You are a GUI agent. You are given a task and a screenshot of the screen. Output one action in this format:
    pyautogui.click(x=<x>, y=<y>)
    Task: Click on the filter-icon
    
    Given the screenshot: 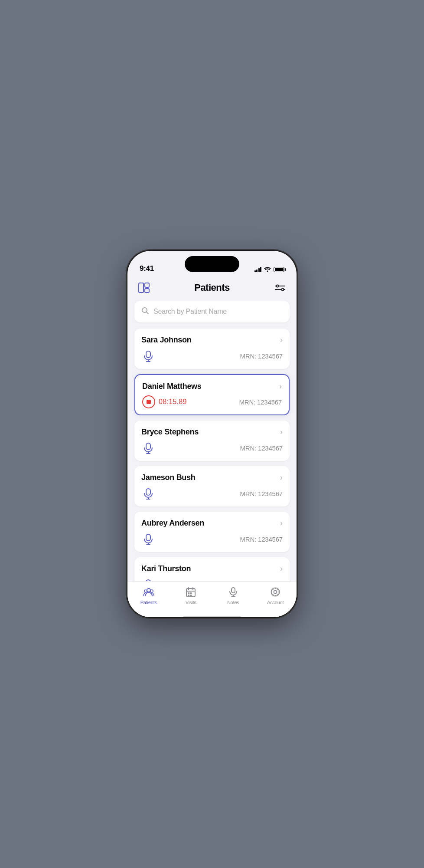 What is the action you would take?
    pyautogui.click(x=280, y=288)
    